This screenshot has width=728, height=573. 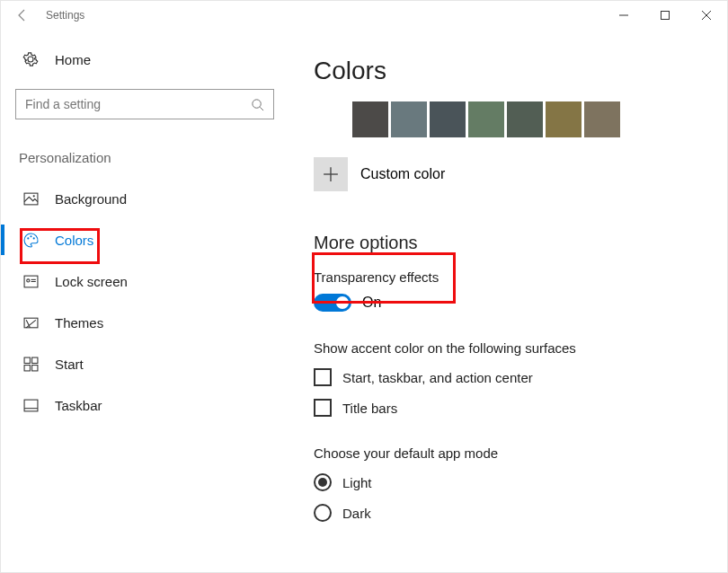 What do you see at coordinates (508, 513) in the screenshot?
I see `app-mode-dark: Dark` at bounding box center [508, 513].